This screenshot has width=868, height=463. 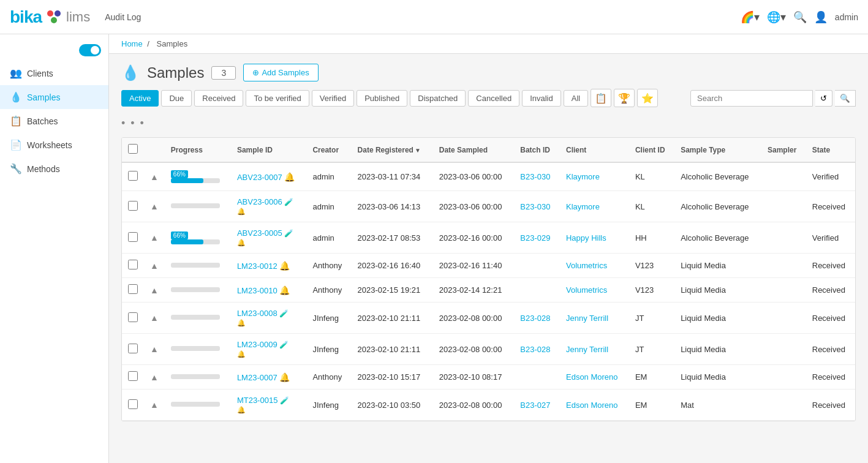 What do you see at coordinates (257, 266) in the screenshot?
I see `sample-id-link: LM23-0012` at bounding box center [257, 266].